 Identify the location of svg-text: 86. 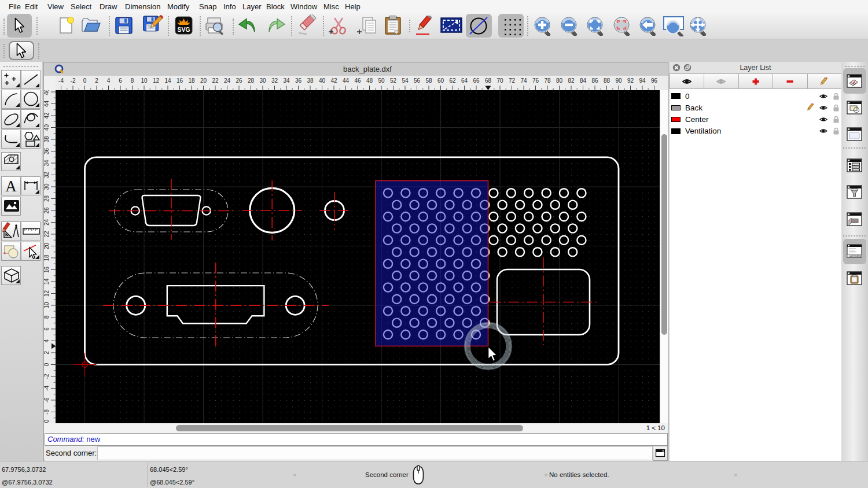
(595, 81).